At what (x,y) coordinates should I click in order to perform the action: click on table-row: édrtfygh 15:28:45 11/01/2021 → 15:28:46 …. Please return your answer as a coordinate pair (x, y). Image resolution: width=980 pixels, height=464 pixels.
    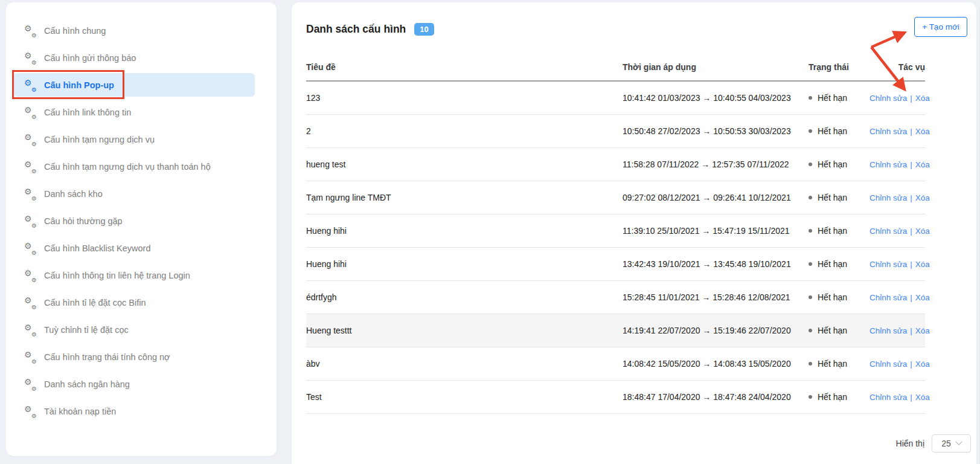
    Looking at the image, I should click on (616, 297).